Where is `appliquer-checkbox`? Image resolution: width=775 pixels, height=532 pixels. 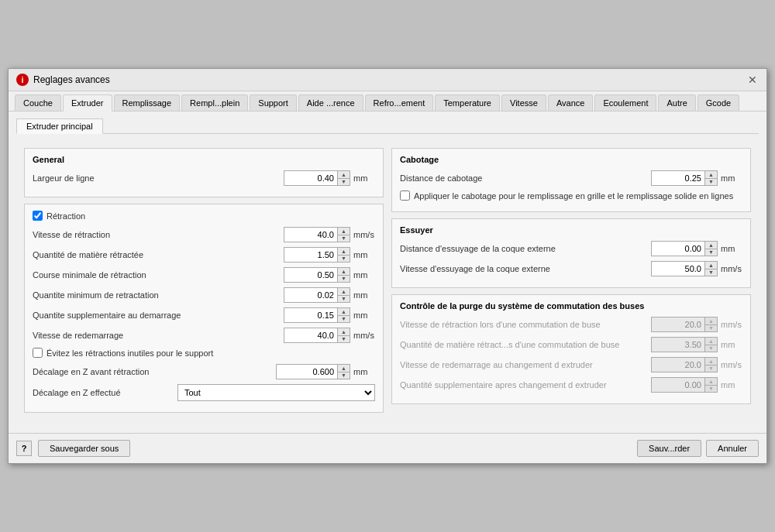
appliquer-checkbox is located at coordinates (405, 195).